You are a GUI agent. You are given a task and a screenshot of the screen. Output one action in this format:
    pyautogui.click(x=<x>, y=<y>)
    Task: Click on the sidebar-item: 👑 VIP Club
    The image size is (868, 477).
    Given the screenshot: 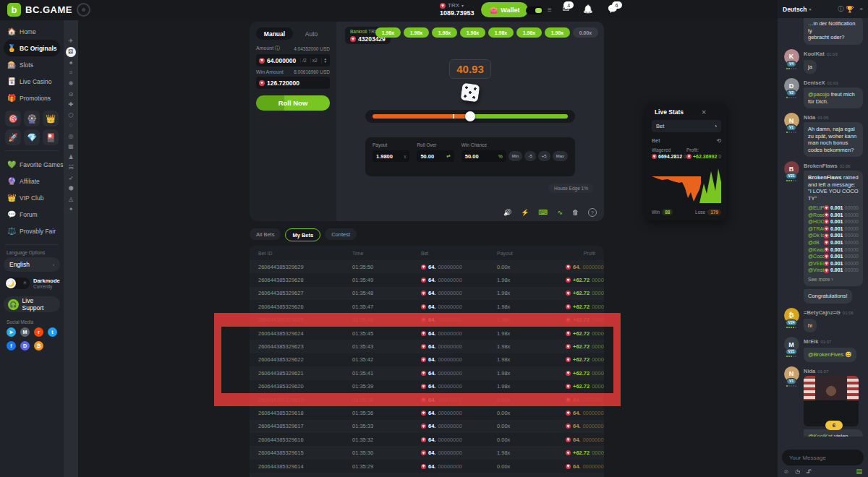 What is the action you would take?
    pyautogui.click(x=32, y=198)
    